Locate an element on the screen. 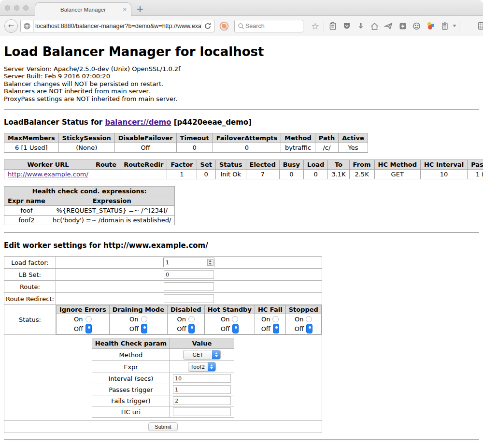  worker-status-table: Worker URL Route RouteRedir Factor Set S… is located at coordinates (243, 169).